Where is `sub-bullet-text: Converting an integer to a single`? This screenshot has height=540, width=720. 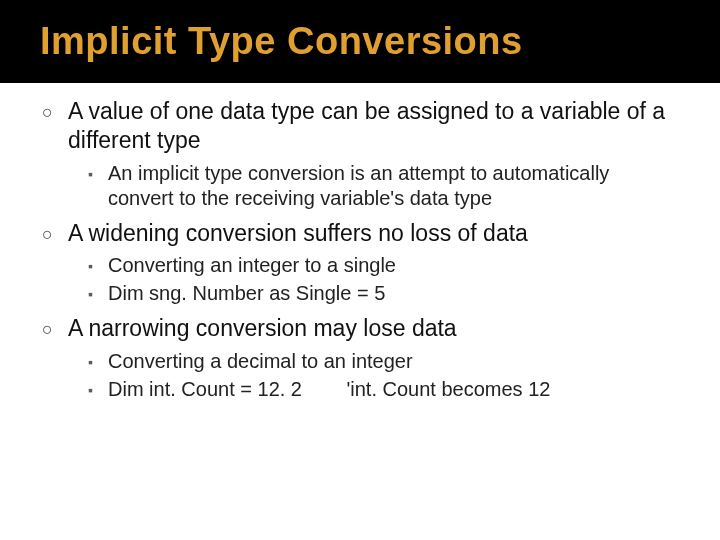 sub-bullet-text: Converting an integer to a single is located at coordinates (393, 266).